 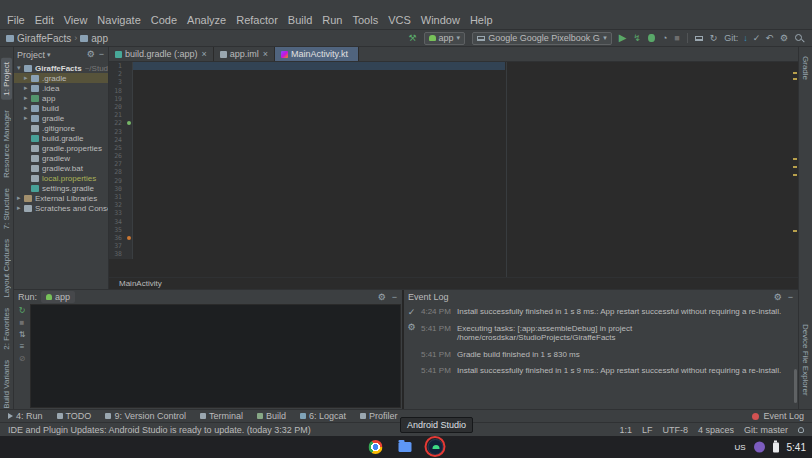 What do you see at coordinates (760, 448) in the screenshot?
I see `avatar` at bounding box center [760, 448].